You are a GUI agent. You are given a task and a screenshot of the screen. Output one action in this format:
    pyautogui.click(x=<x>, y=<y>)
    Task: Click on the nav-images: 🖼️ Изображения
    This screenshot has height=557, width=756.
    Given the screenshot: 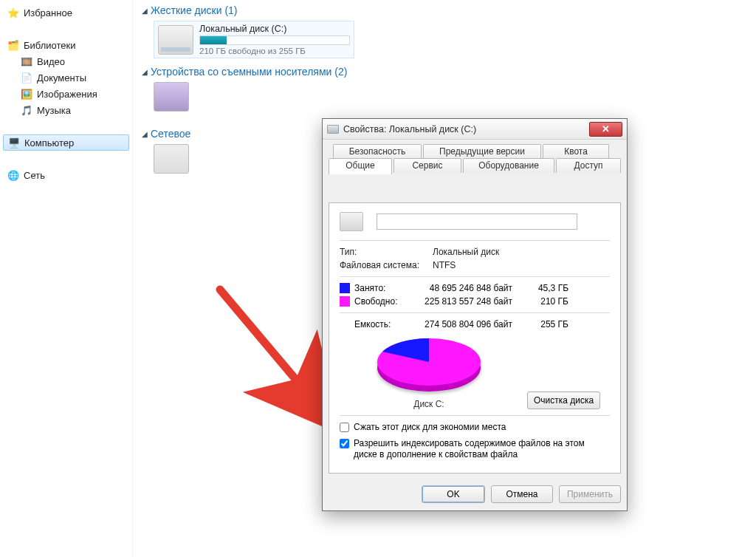 What is the action you would take?
    pyautogui.click(x=66, y=94)
    